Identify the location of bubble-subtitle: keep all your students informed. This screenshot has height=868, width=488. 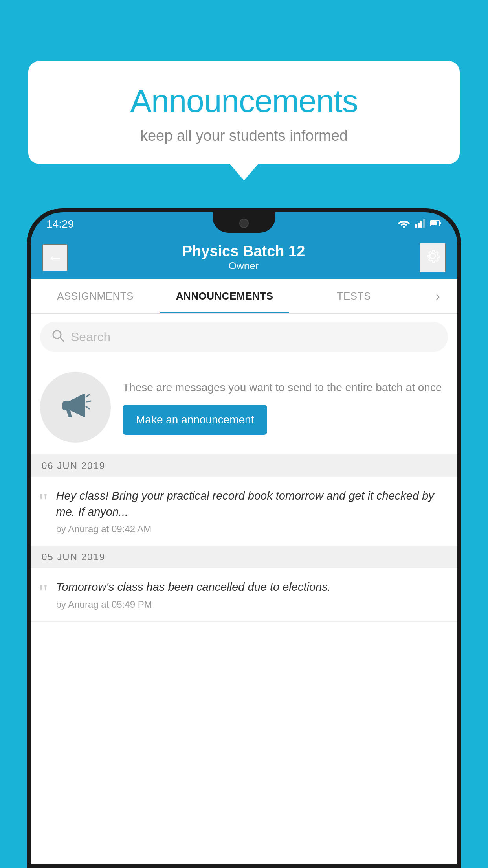
(244, 136).